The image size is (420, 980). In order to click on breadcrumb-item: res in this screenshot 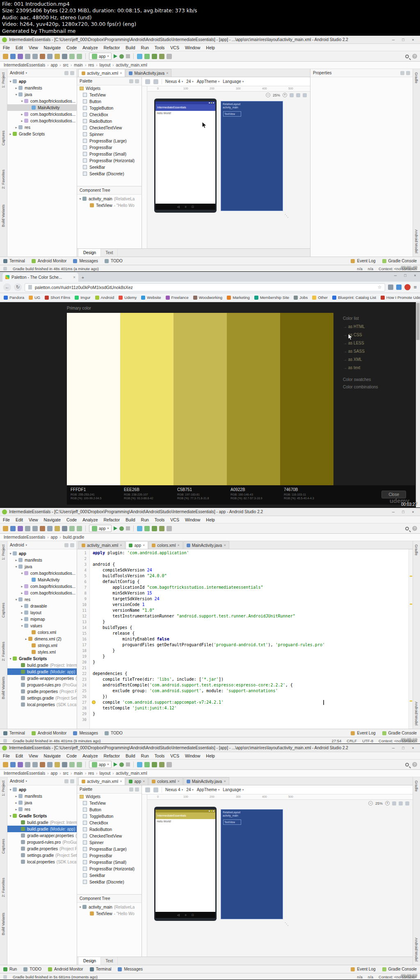, I will do `click(89, 65)`.